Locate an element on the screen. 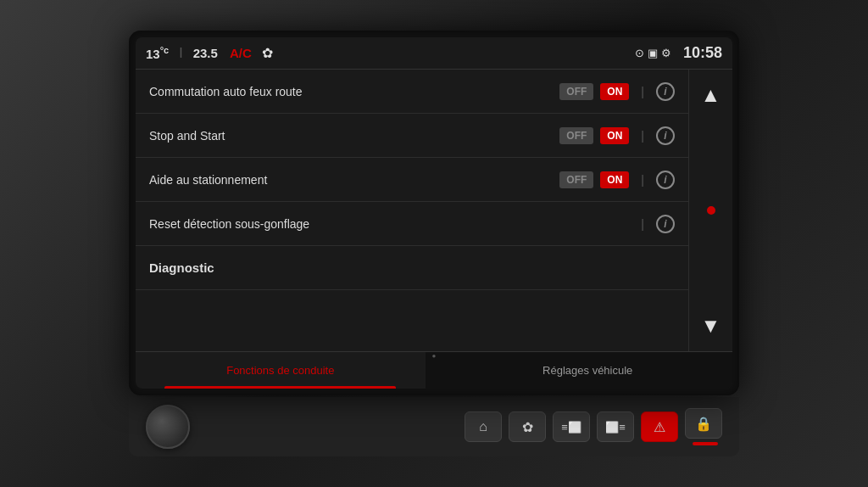 The image size is (868, 487). toggle-off-1: OFF is located at coordinates (576, 92).